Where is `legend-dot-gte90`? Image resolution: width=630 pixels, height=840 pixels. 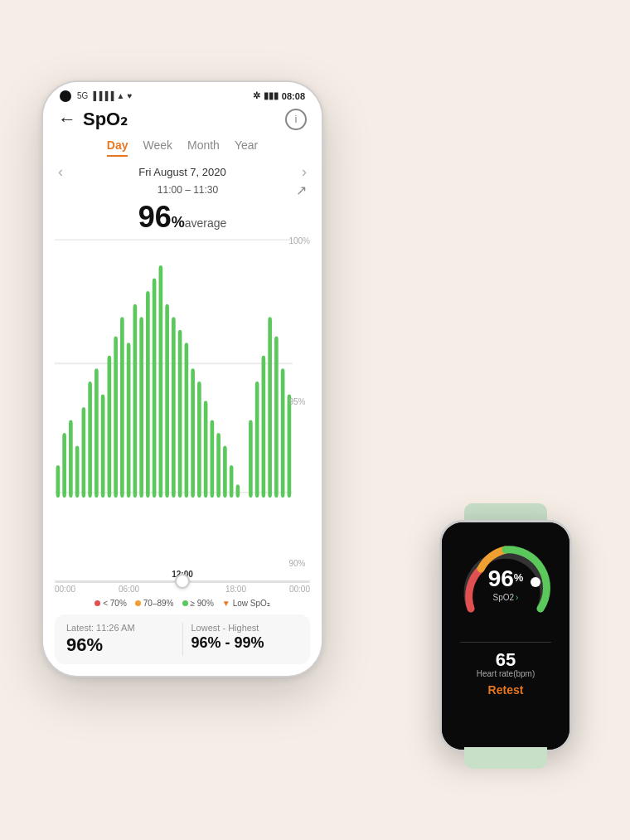
legend-dot-gte90 is located at coordinates (186, 604).